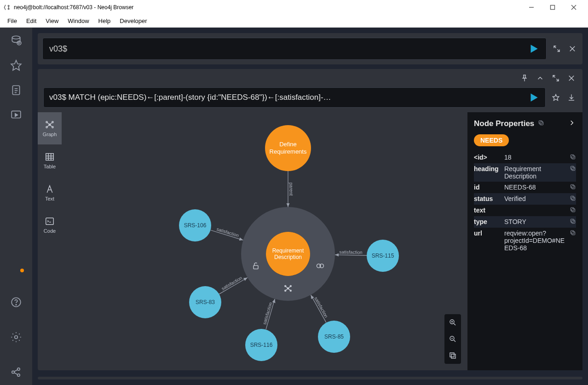 The width and height of the screenshot is (588, 385). Describe the element at coordinates (22, 270) in the screenshot. I see `notification-dot` at that location.